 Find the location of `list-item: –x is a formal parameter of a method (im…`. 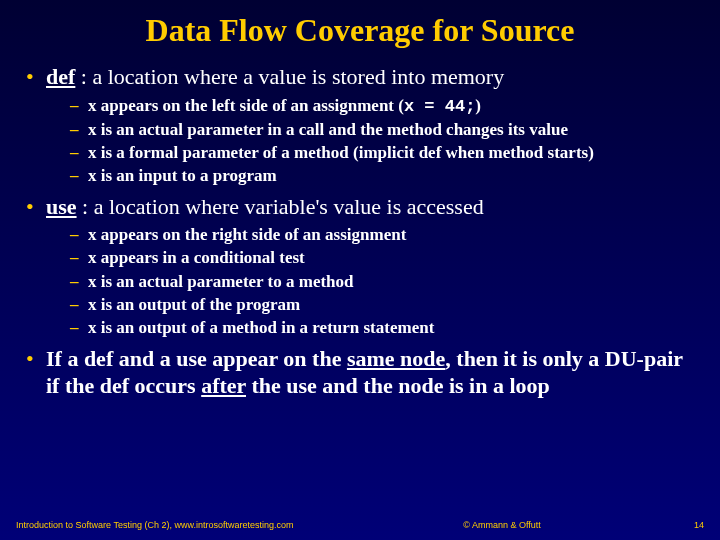

list-item: –x is a formal parameter of a method (im… is located at coordinates (385, 153).